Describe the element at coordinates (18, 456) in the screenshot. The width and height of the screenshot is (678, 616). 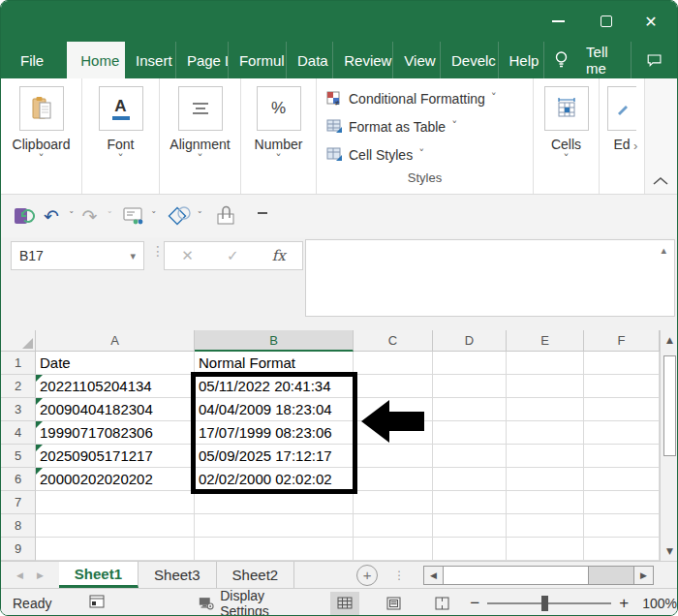
I see `row-header-5: 5` at that location.